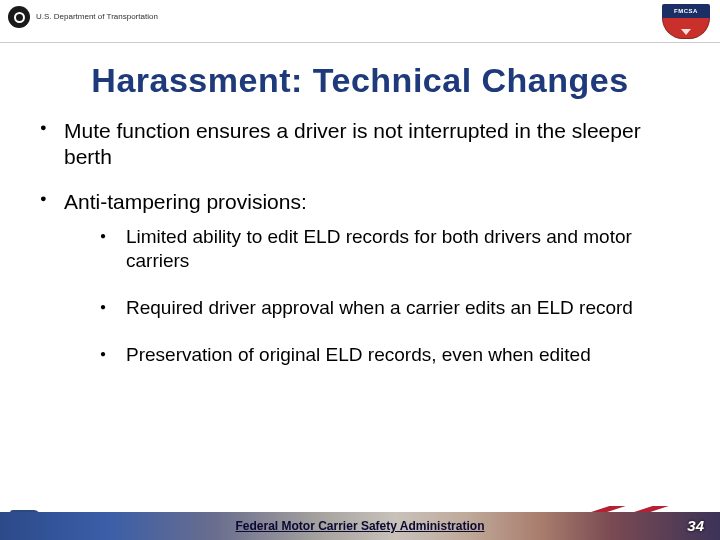 Image resolution: width=720 pixels, height=540 pixels. Describe the element at coordinates (380, 308) in the screenshot. I see `list-item-text: Required driver approval when a carrier …` at that location.